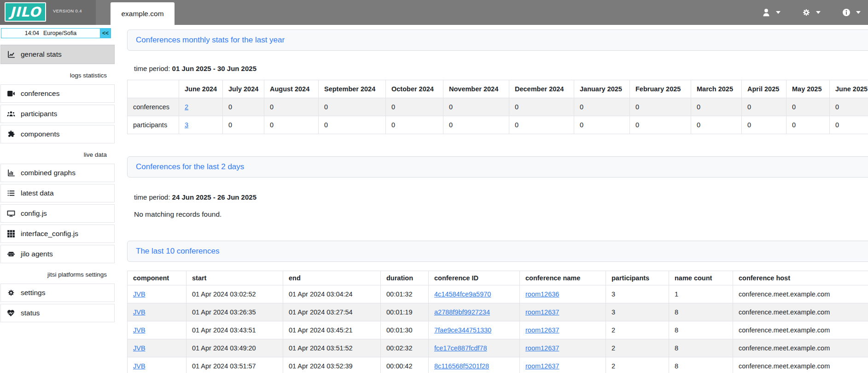  Describe the element at coordinates (498, 349) in the screenshot. I see `table-row: JVB 01 Apr 2024 03:49:20 01 Apr 2024 03:…` at that location.